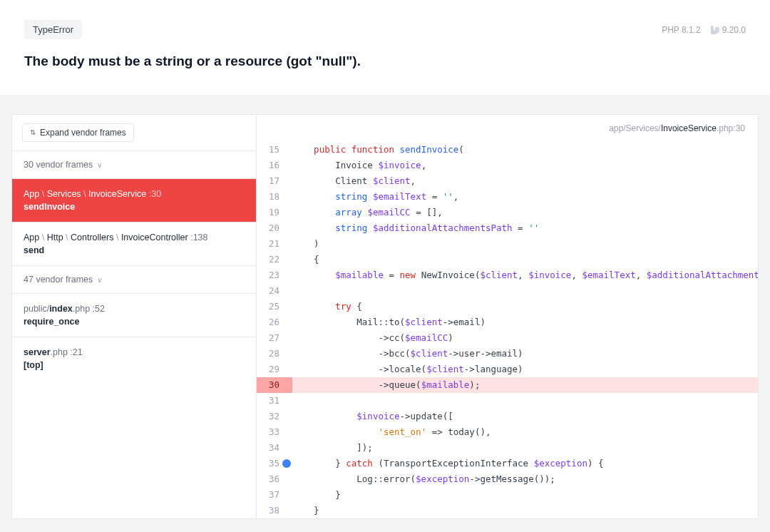  What do you see at coordinates (525, 181) in the screenshot?
I see `line-text: Client $client,` at bounding box center [525, 181].